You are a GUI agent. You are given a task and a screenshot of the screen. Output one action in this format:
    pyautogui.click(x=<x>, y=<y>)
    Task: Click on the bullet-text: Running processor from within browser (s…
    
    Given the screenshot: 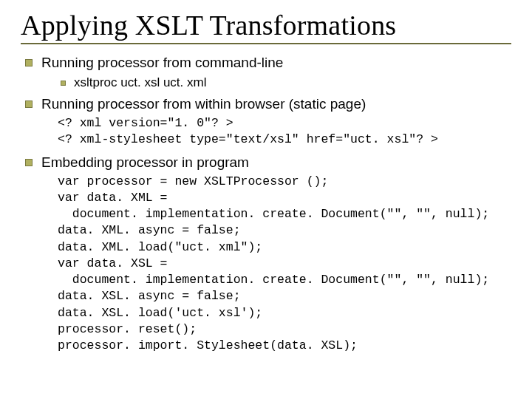 What is the action you would take?
    pyautogui.click(x=204, y=103)
    